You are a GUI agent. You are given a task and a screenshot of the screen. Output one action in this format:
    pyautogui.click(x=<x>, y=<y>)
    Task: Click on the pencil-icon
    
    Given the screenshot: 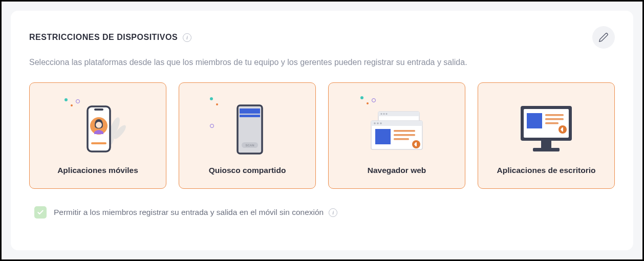 What is the action you would take?
    pyautogui.click(x=604, y=37)
    